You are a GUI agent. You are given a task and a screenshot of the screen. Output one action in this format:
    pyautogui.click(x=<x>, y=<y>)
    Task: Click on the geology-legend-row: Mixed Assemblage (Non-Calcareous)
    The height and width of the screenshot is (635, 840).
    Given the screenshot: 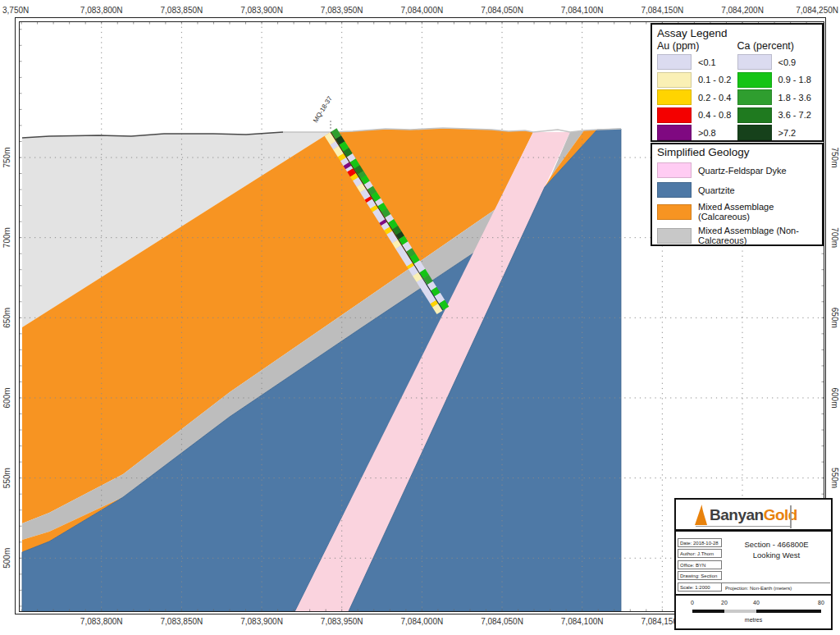 What is the action you would take?
    pyautogui.click(x=737, y=235)
    